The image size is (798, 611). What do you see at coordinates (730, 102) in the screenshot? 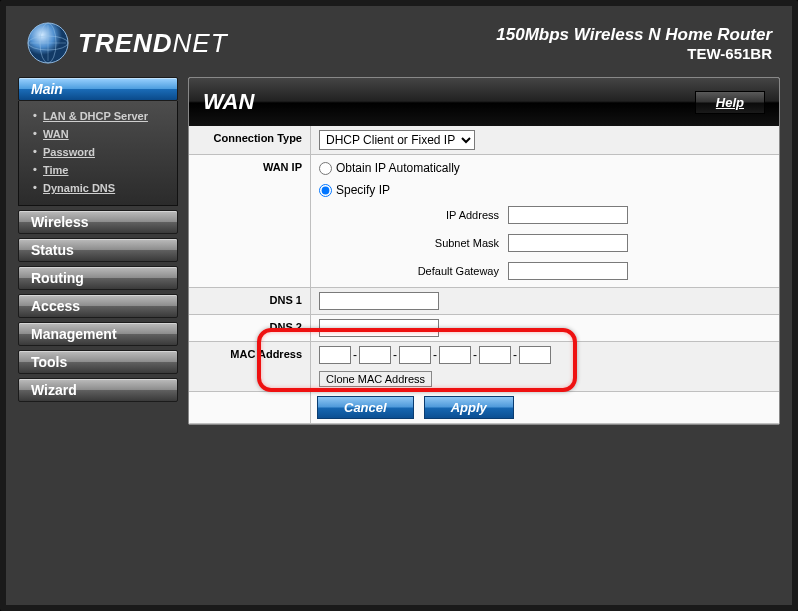
I see `help-button: Help` at bounding box center [730, 102].